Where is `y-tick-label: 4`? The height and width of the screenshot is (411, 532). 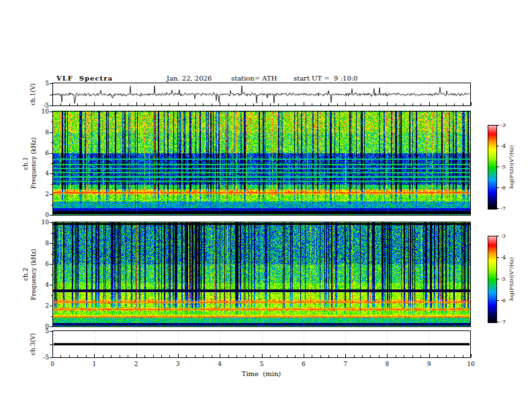 y-tick-label: 4 is located at coordinates (42, 285).